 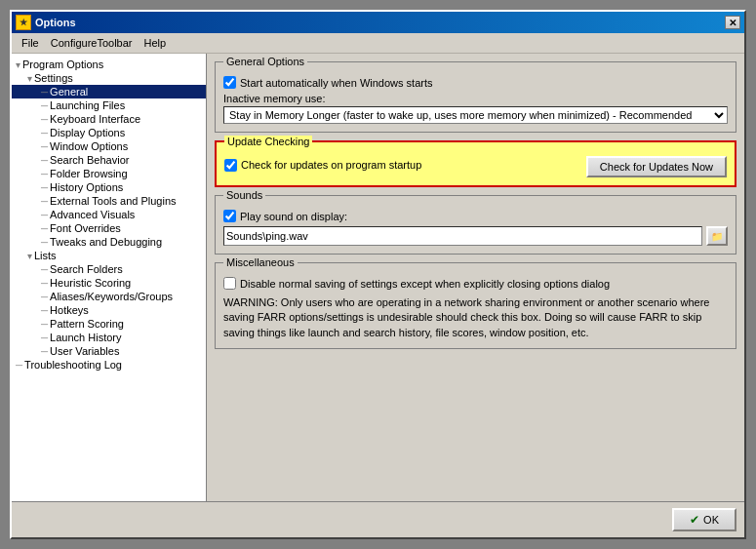 What do you see at coordinates (109, 133) in the screenshot?
I see `sidebar-item-display-options: ─ Display Options` at bounding box center [109, 133].